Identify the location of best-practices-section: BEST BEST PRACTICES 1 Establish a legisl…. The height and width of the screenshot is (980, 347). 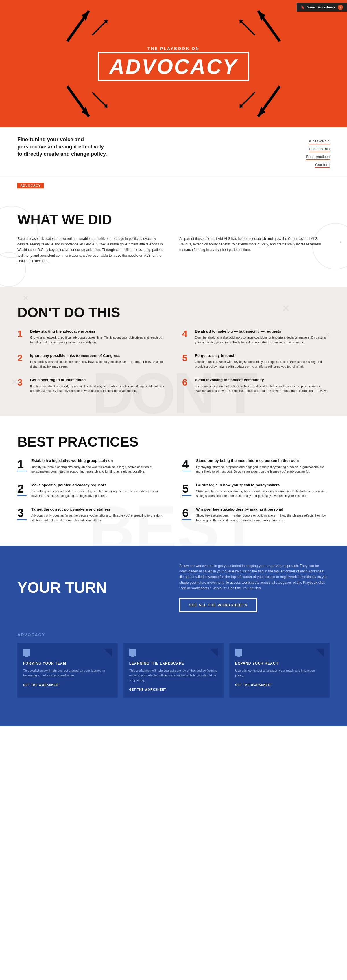
(173, 481).